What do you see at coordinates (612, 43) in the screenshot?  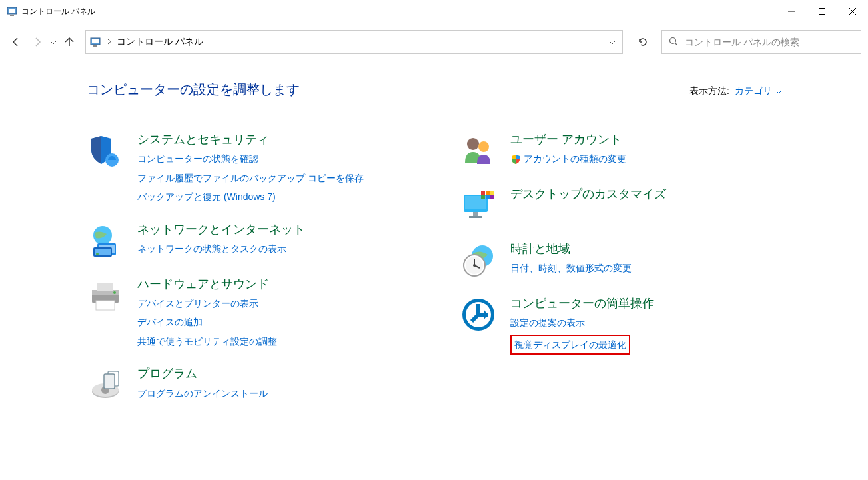 I see `breadcrumb-dropdown-icon` at bounding box center [612, 43].